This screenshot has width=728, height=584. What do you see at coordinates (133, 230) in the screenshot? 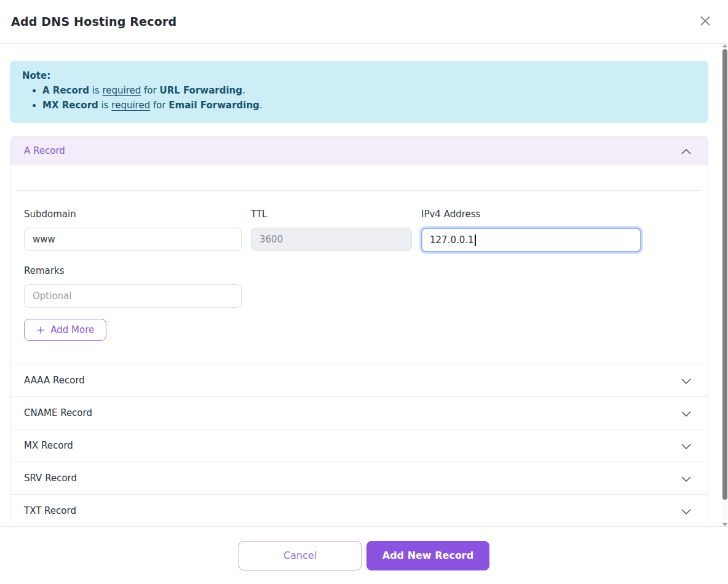
I see `subdomain-field-group: Subdomain` at bounding box center [133, 230].